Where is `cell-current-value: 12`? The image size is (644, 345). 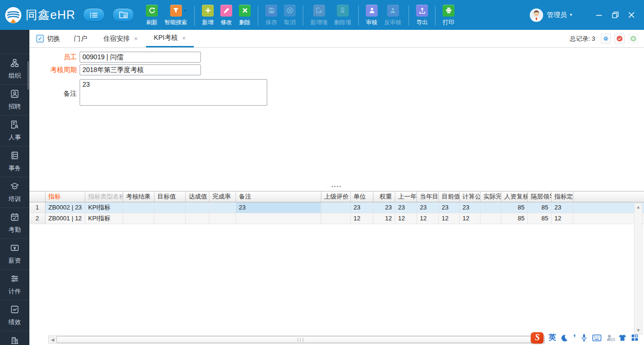
cell-current-value: 12 is located at coordinates (449, 218).